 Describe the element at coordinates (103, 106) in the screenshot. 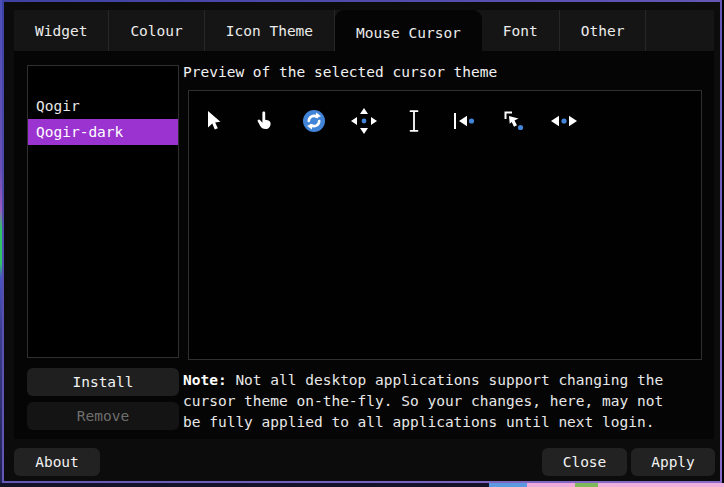

I see `list-item-qogir: Qogir` at that location.